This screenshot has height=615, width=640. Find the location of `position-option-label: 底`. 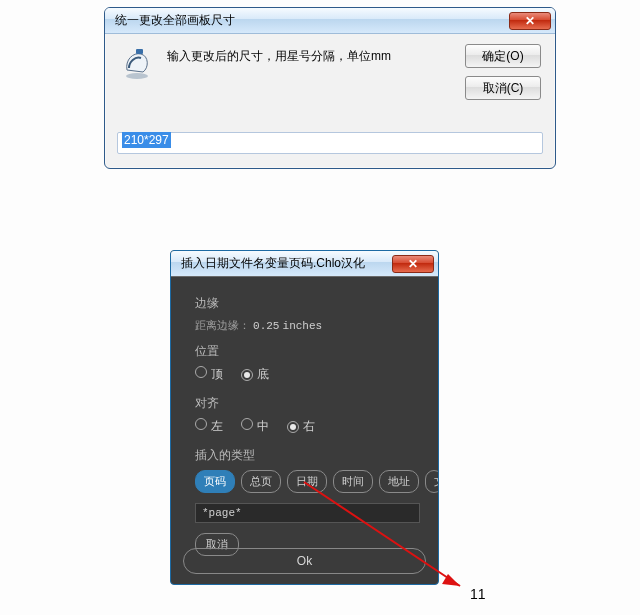

position-option-label: 底 is located at coordinates (263, 374).